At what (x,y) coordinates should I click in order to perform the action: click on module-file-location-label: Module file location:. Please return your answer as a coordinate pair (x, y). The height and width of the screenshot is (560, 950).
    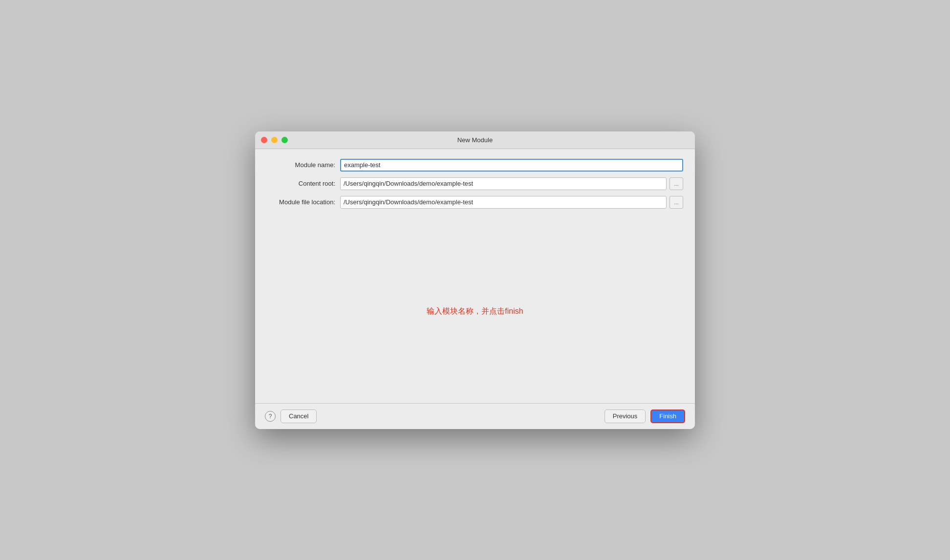
    Looking at the image, I should click on (303, 202).